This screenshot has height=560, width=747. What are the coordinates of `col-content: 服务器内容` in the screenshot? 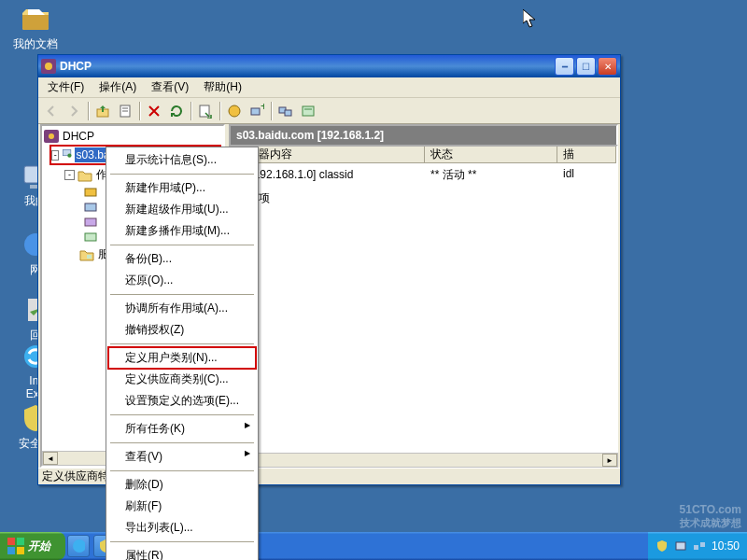 It's located at (328, 155).